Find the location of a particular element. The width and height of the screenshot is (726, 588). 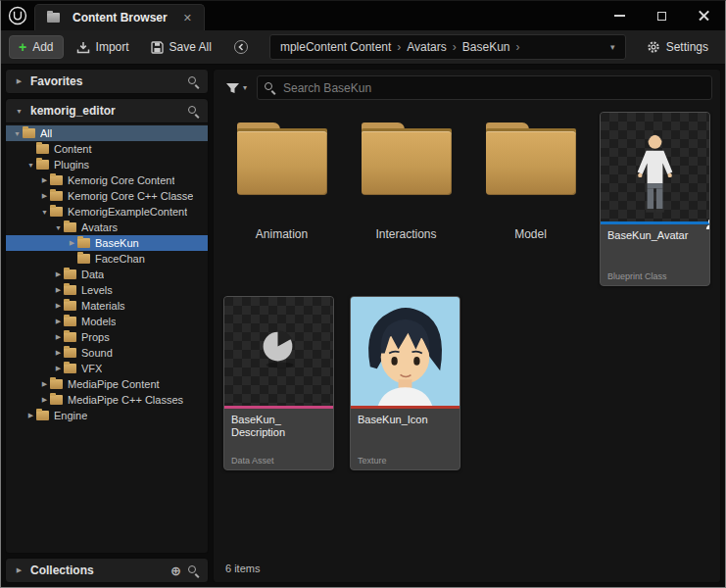

filter-row is located at coordinates (466, 86).